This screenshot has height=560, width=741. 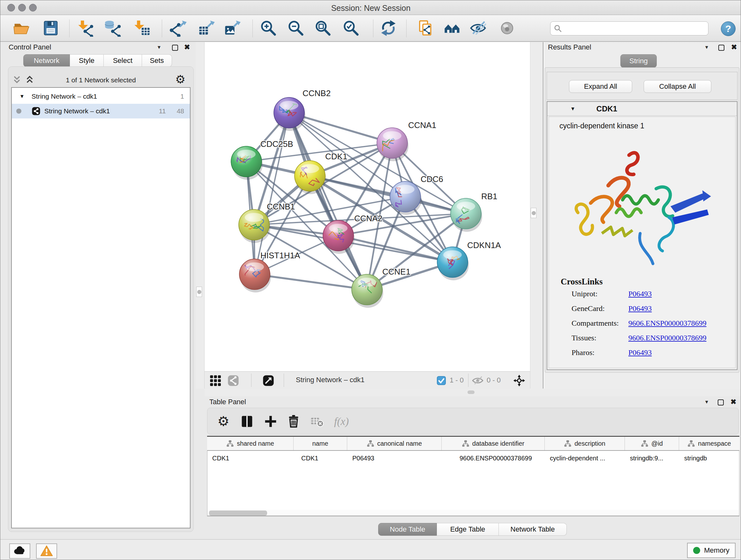 What do you see at coordinates (493, 458) in the screenshot?
I see `cell-database-identifier: 9606.ENSP00000378699` at bounding box center [493, 458].